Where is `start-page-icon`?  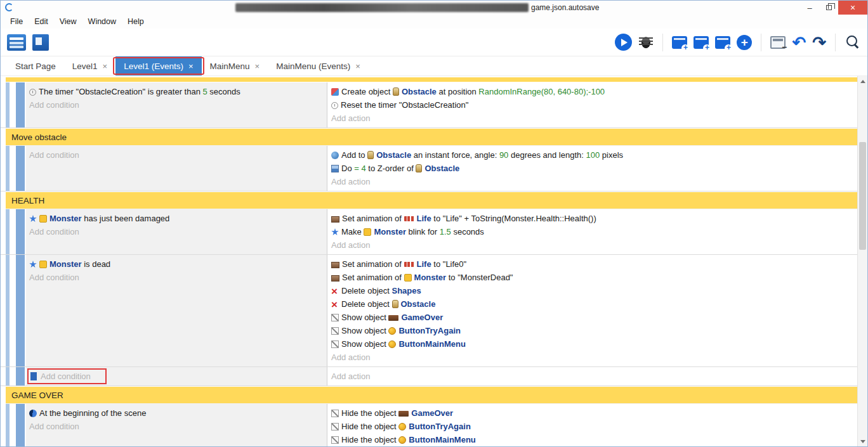 start-page-icon is located at coordinates (41, 42).